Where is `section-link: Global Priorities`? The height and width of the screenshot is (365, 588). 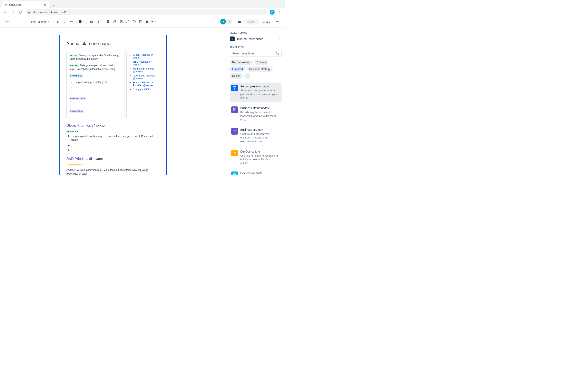
section-link: Global Priorities is located at coordinates (79, 126).